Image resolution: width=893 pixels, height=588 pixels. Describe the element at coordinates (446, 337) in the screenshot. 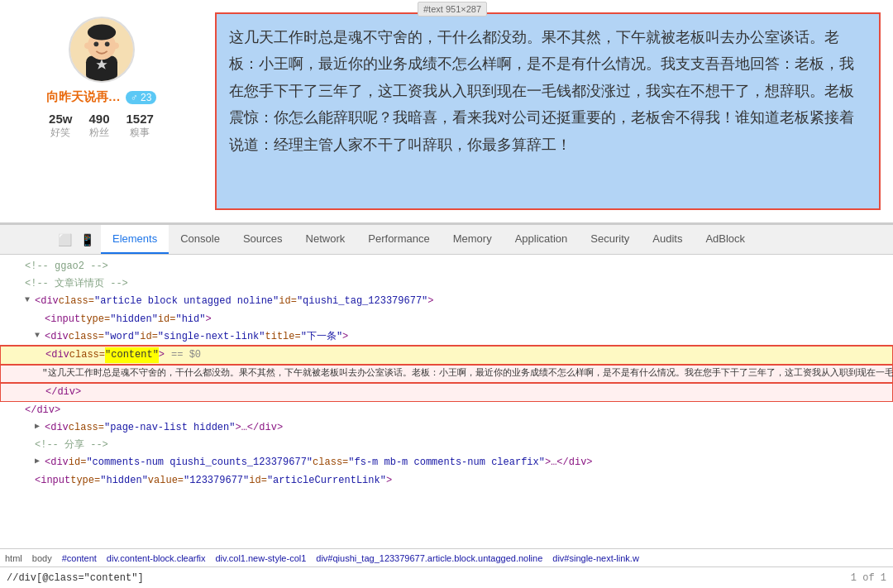

I see `code-line-div-word: ▼ <div class="word" id="single-next-link…` at that location.